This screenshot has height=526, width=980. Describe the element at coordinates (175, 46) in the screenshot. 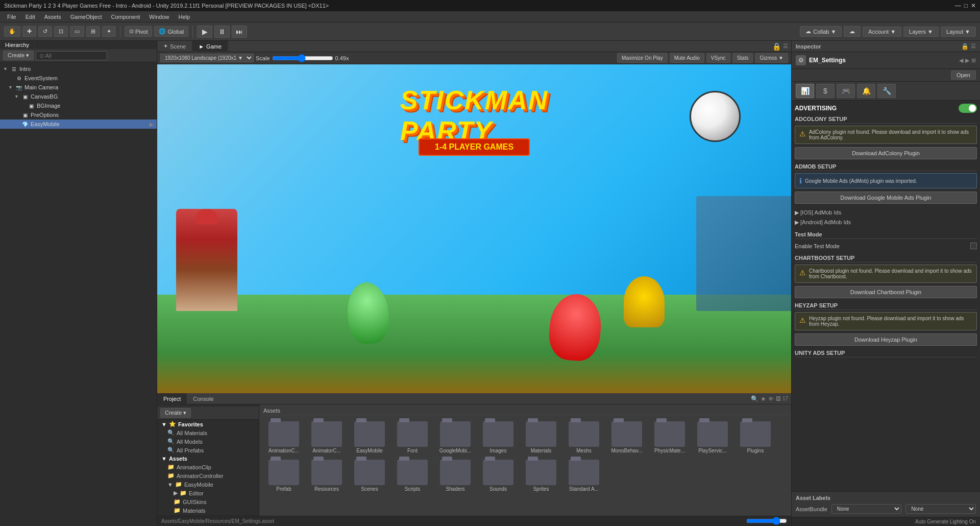

I see `tab-scene: ✦ Scene` at that location.